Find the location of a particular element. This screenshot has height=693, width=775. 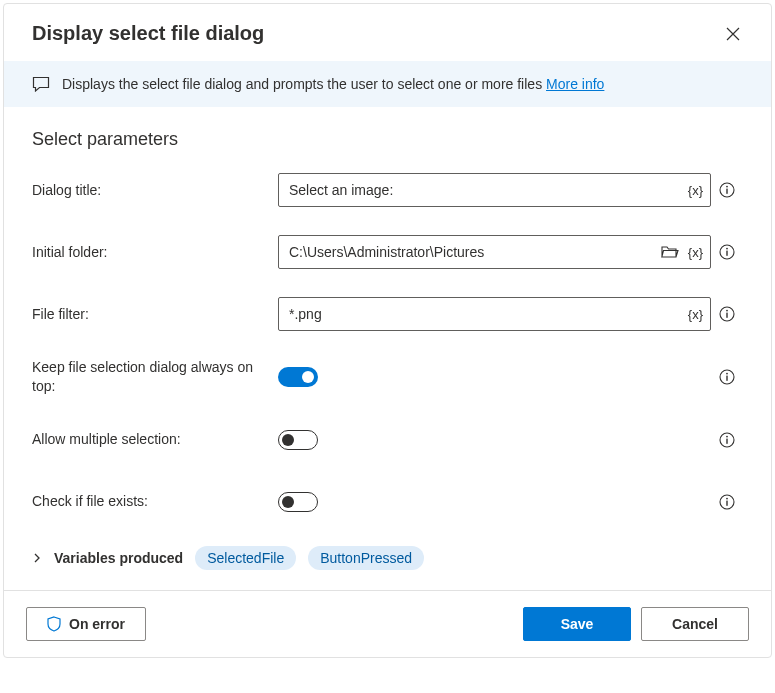

dialog-footer: On error Save Cancel is located at coordinates (388, 624).